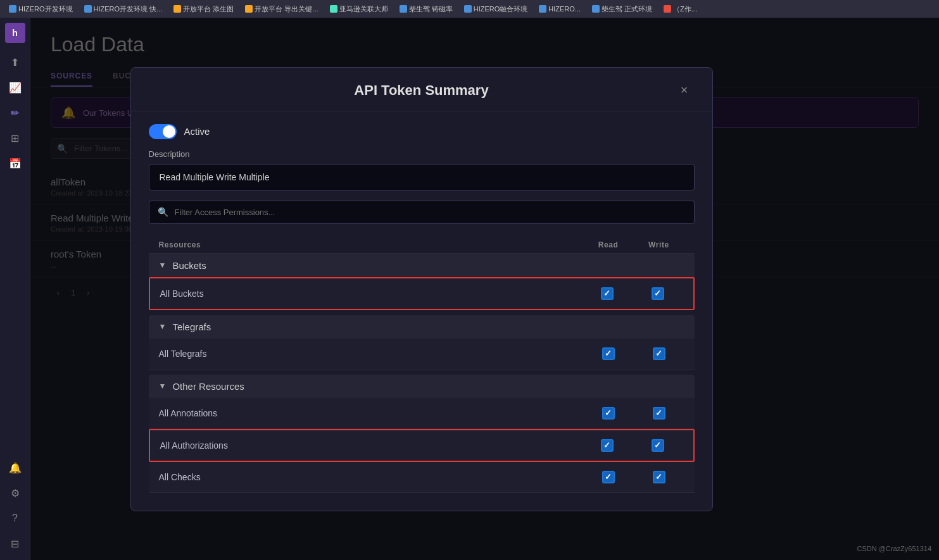 The height and width of the screenshot is (560, 939). Describe the element at coordinates (608, 477) in the screenshot. I see `all-checks-read-checkbox` at that location.